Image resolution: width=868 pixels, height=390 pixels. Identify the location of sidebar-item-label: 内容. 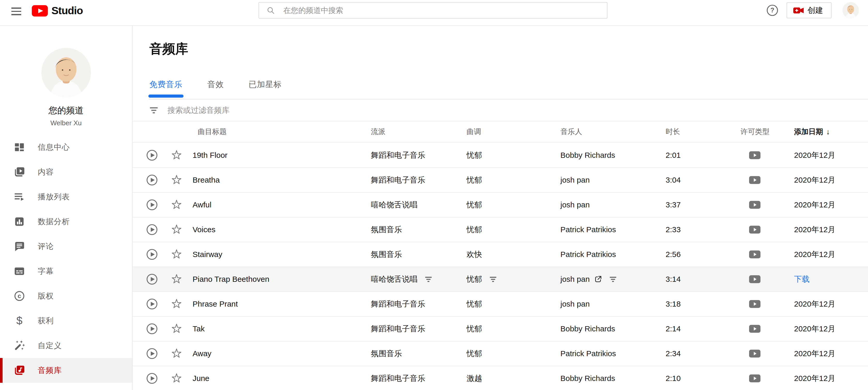
(46, 172).